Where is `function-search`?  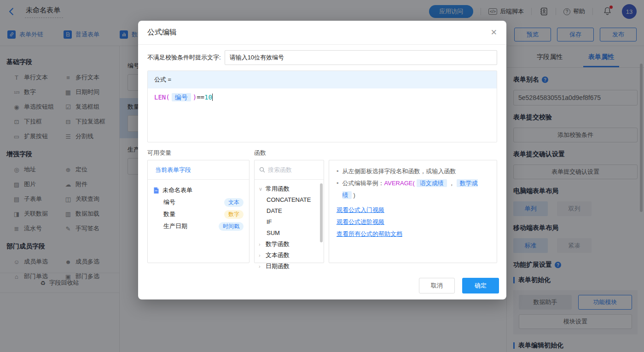 function-search is located at coordinates (289, 170).